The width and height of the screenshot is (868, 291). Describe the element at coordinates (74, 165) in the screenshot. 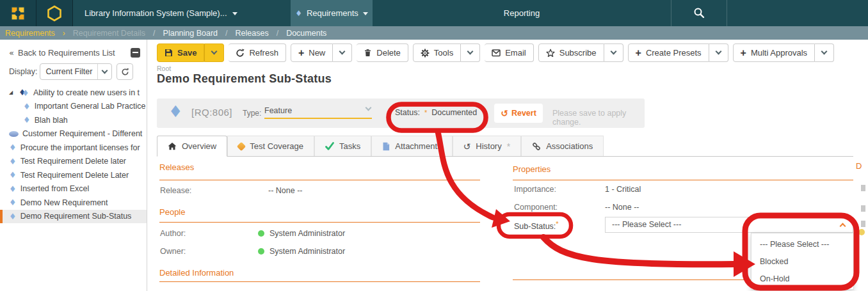

I see `requirements-sidebar: « Back to Requirements List Display: Cur…` at that location.